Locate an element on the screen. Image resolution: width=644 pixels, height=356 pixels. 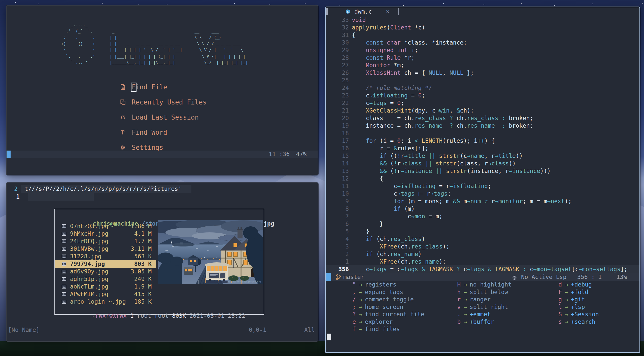
whichkey-entry: e→explorer is located at coordinates (382, 322).